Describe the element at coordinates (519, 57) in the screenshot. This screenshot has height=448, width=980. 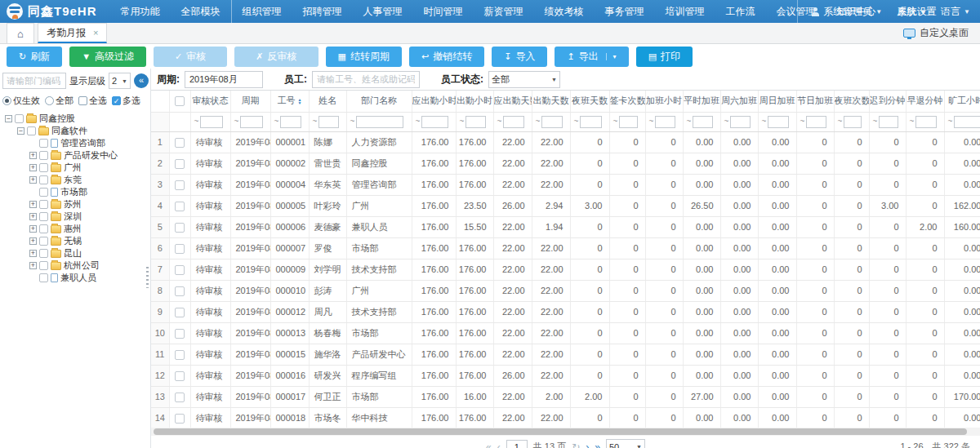
I see `import-button: ↧导入` at that location.